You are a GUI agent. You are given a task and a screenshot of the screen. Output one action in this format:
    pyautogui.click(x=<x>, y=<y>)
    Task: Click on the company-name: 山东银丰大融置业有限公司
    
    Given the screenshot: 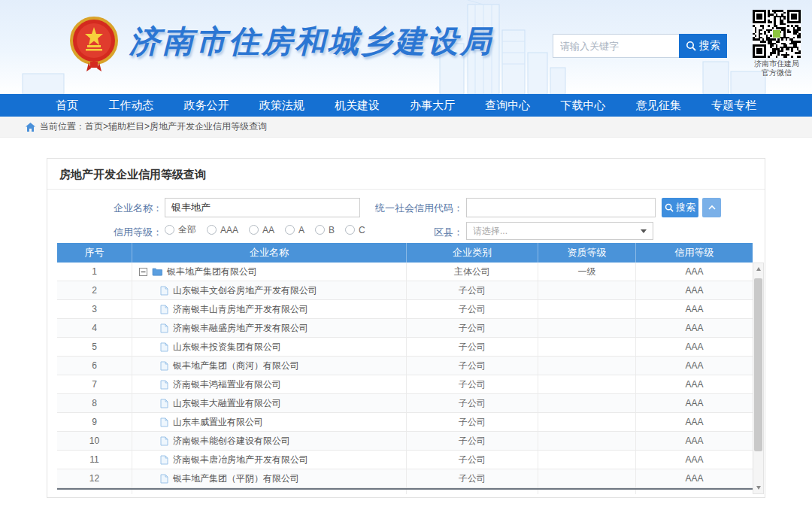 What is the action you would take?
    pyautogui.click(x=227, y=403)
    